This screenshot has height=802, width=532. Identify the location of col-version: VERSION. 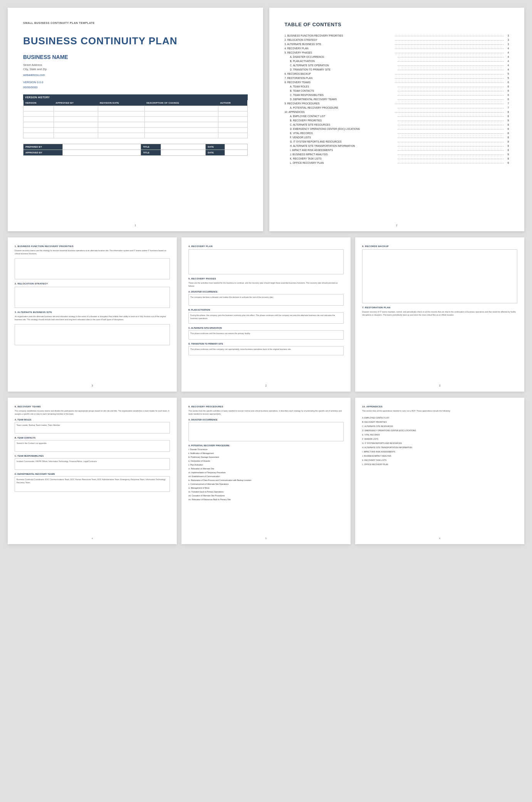
(39, 103).